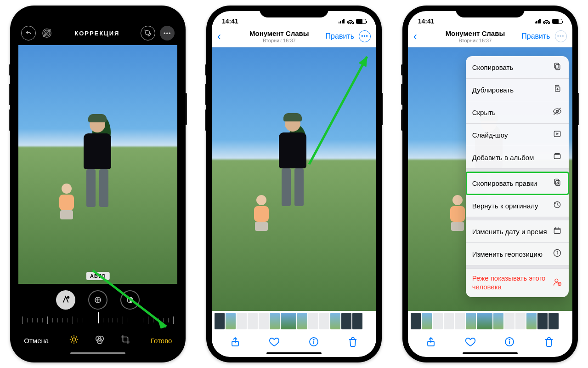 This screenshot has height=368, width=588. Describe the element at coordinates (98, 320) in the screenshot. I see `adjust-slider` at that location.